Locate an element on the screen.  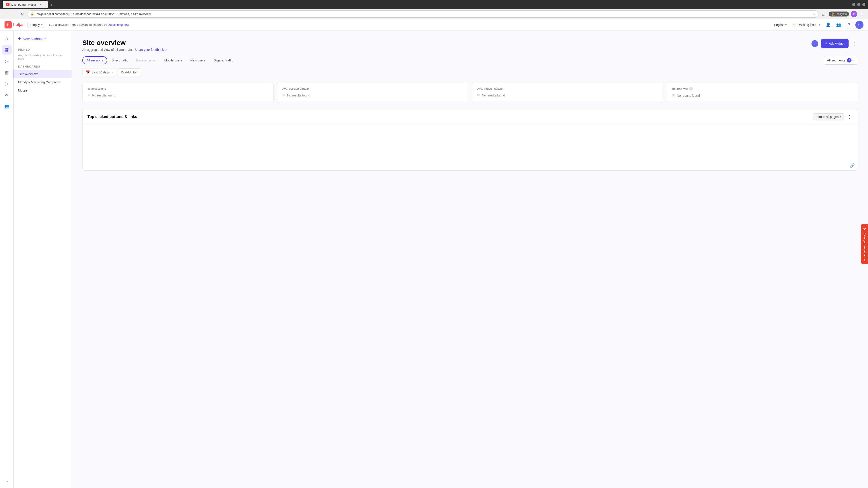
date-filter-button: 📅 Last 30 days ▾ is located at coordinates (99, 72).